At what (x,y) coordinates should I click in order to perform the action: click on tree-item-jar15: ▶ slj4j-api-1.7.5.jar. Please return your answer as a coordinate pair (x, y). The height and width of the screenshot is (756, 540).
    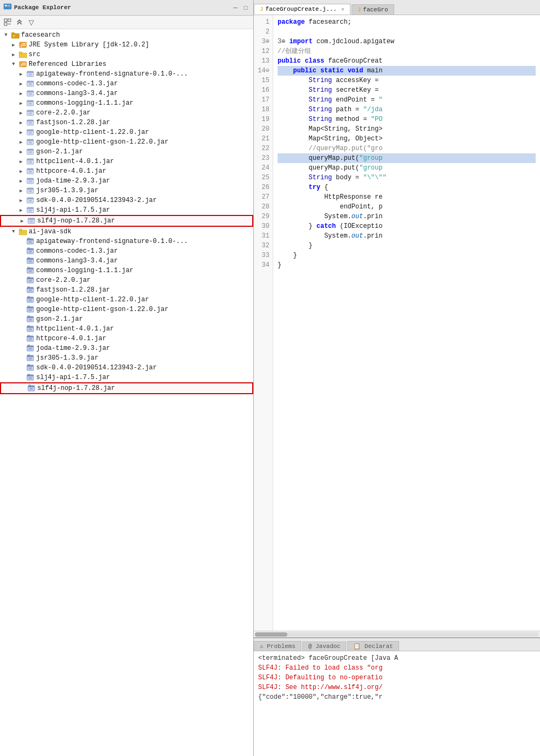
    Looking at the image, I should click on (126, 210).